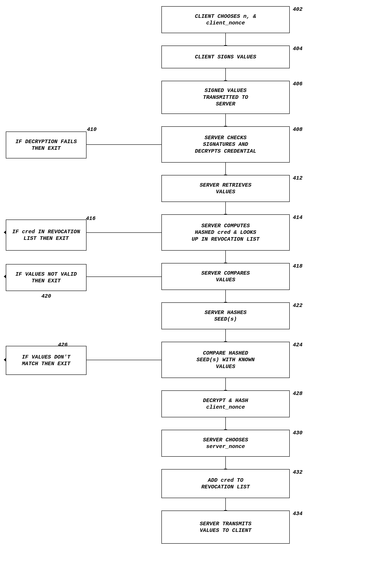 The width and height of the screenshot is (370, 588). What do you see at coordinates (226, 57) in the screenshot?
I see `box-404: CLIENT SIGNS VALUES` at bounding box center [226, 57].